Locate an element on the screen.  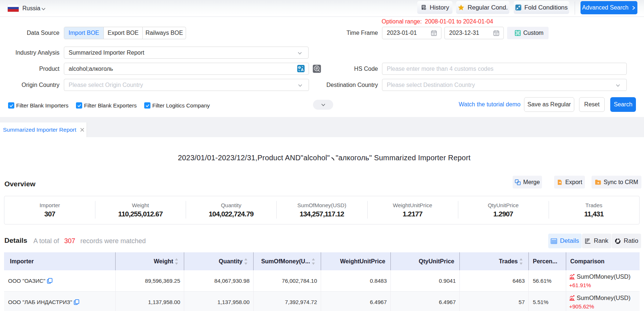
svg-text: A is located at coordinates (302, 70).